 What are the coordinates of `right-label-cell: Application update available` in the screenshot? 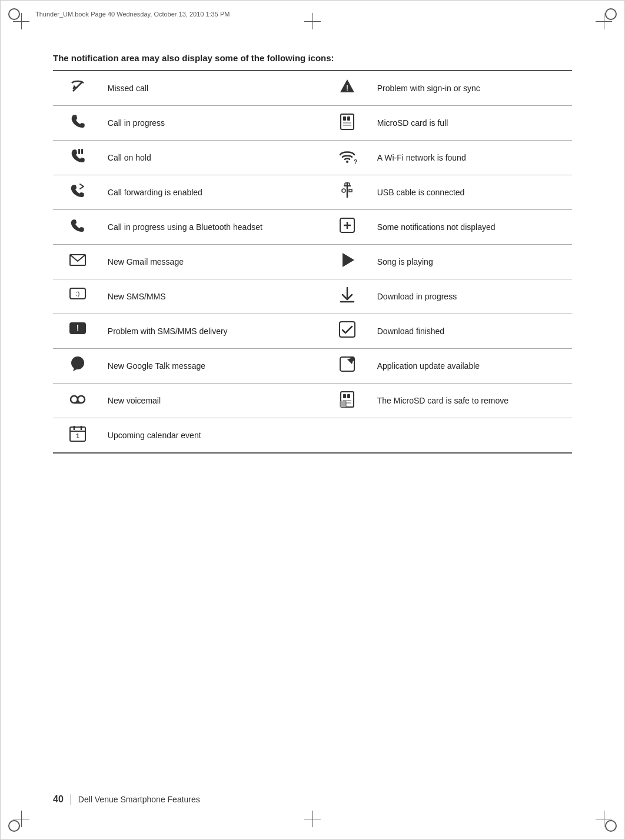 It's located at (472, 366).